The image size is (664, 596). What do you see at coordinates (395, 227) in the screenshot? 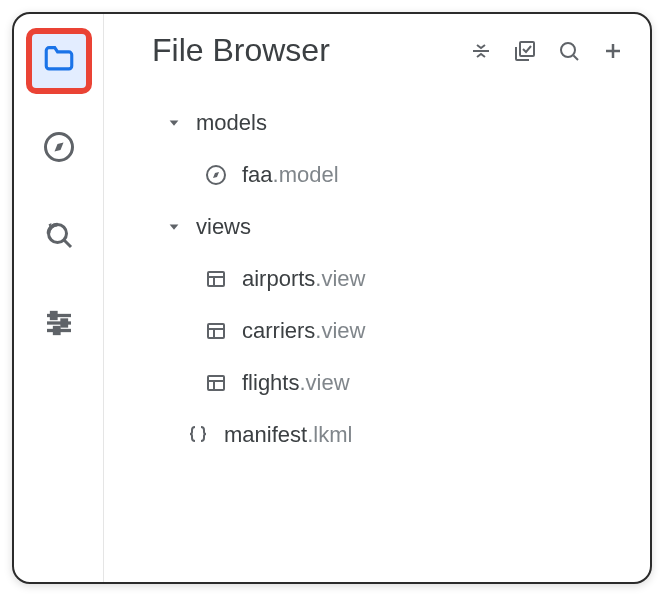
I see `folder-views: views` at bounding box center [395, 227].